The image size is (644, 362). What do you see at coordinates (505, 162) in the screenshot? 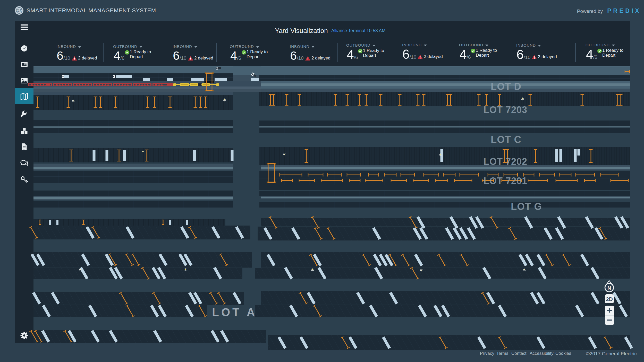
I see `svg-text: LOT 7202` at bounding box center [505, 162].